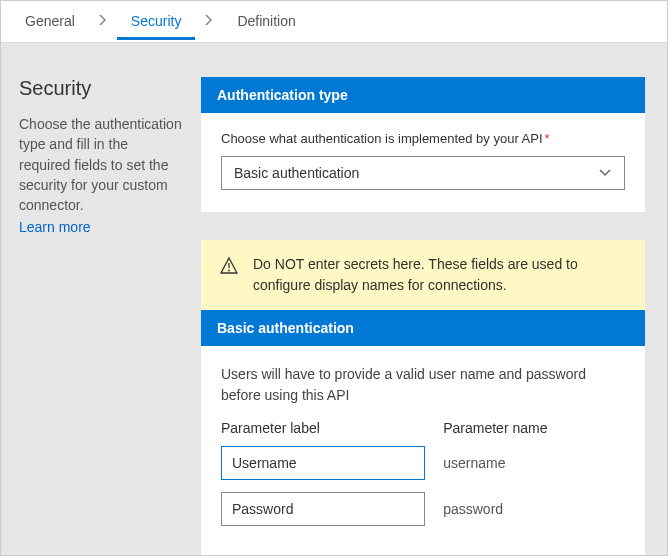 The width and height of the screenshot is (668, 556). What do you see at coordinates (548, 138) in the screenshot?
I see `required-marker: *` at bounding box center [548, 138].